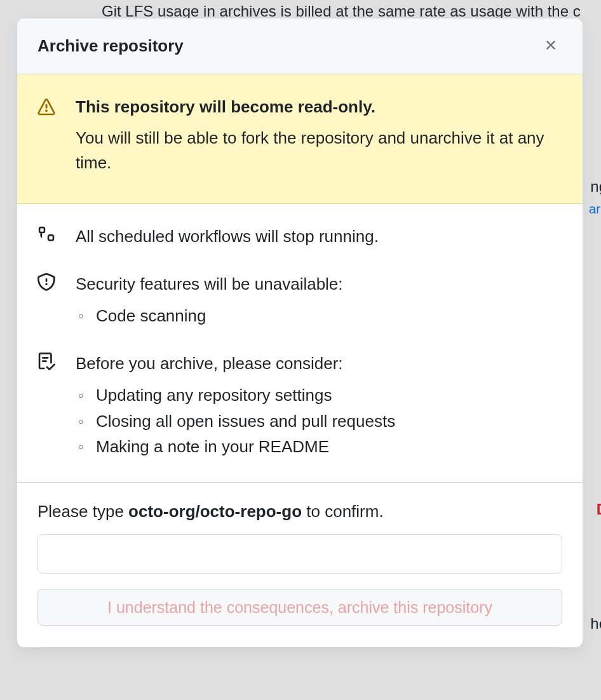 The image size is (601, 700). Describe the element at coordinates (46, 283) in the screenshot. I see `shield-icon` at that location.